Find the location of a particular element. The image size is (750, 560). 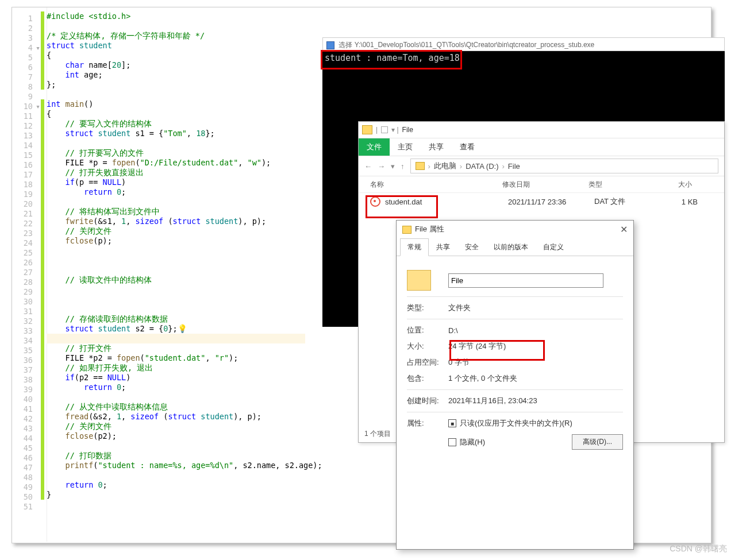

explorer-column-headers: 名称 修改日期 类型 大小 is located at coordinates (541, 185).